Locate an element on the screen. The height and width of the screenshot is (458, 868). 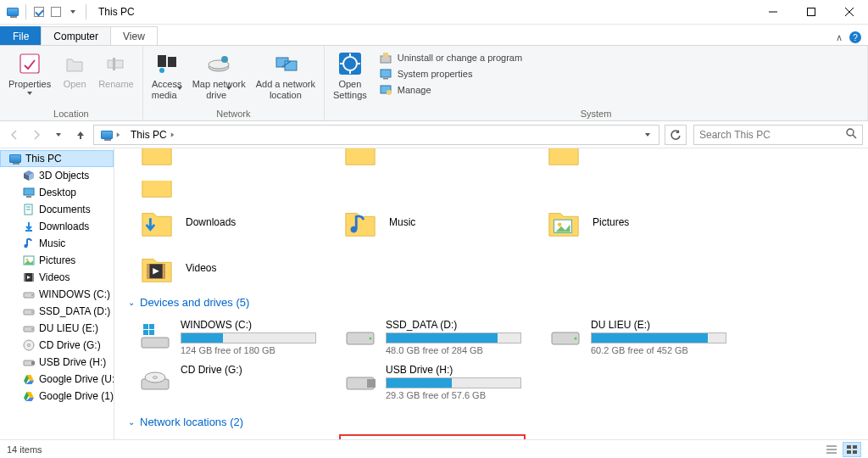
close-button is located at coordinates (849, 12).